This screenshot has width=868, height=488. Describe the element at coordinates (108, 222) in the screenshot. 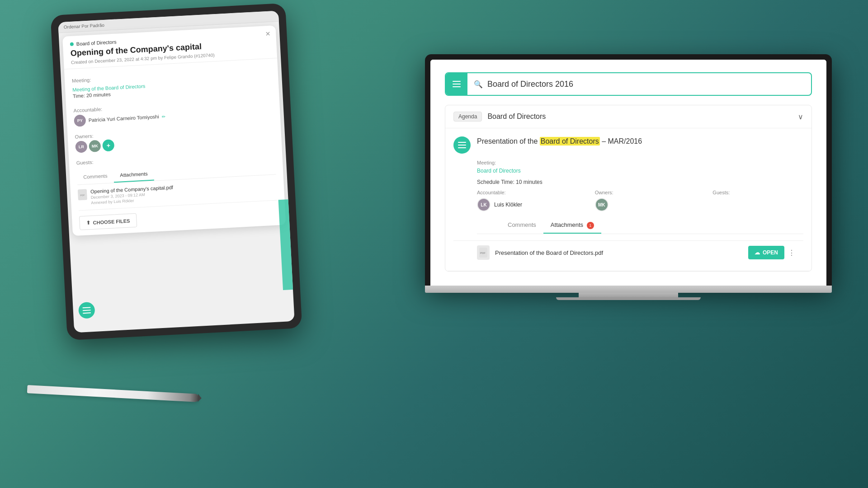

I see `choose-files-button: ⬆ CHOOSE FILES` at that location.